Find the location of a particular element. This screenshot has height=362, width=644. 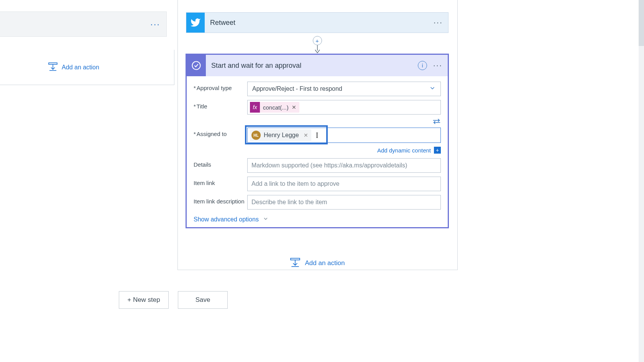

person-chip: HL Henry Legge ✕ is located at coordinates (281, 135).